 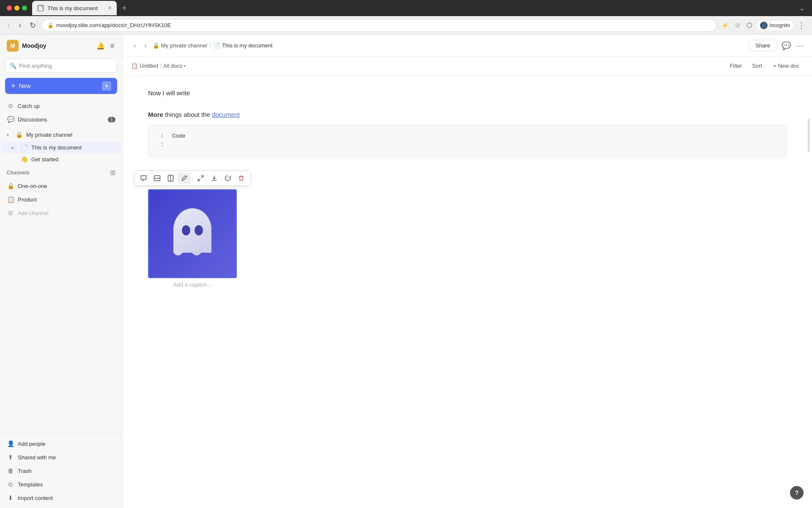 I want to click on sidebar-item-trash: 🗑 Trash, so click(x=61, y=471).